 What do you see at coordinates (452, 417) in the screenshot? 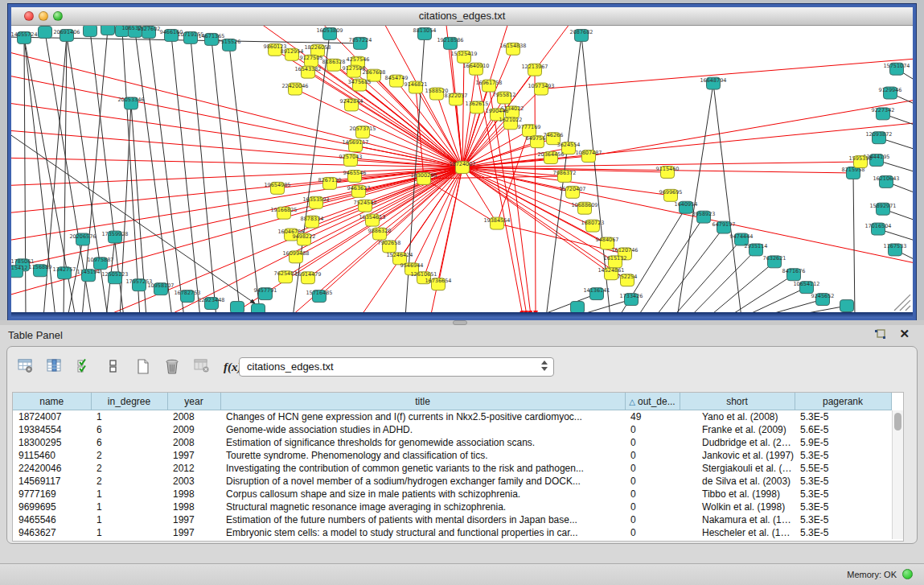
I see `table-row: 1872400712008Changes of HCN gene express…` at bounding box center [452, 417].